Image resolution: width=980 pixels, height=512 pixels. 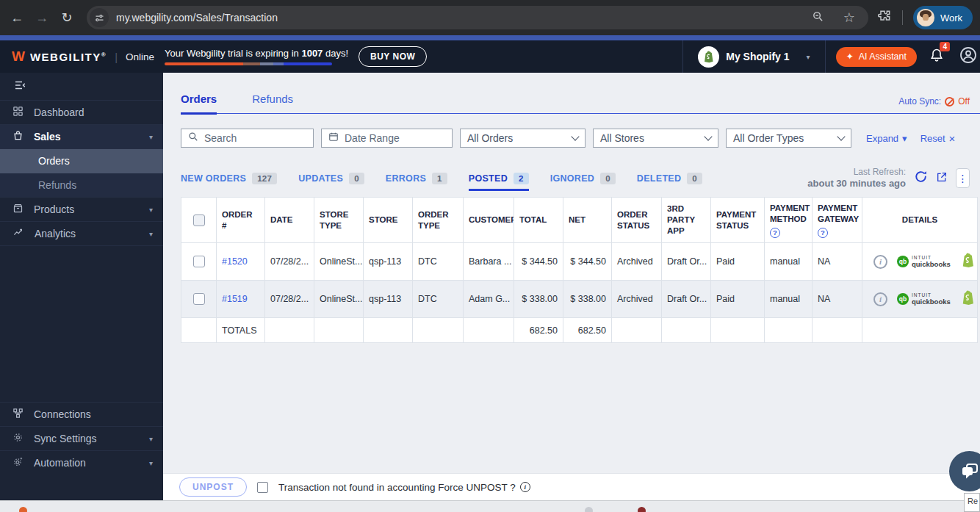 I want to click on refresh-icon, so click(x=921, y=178).